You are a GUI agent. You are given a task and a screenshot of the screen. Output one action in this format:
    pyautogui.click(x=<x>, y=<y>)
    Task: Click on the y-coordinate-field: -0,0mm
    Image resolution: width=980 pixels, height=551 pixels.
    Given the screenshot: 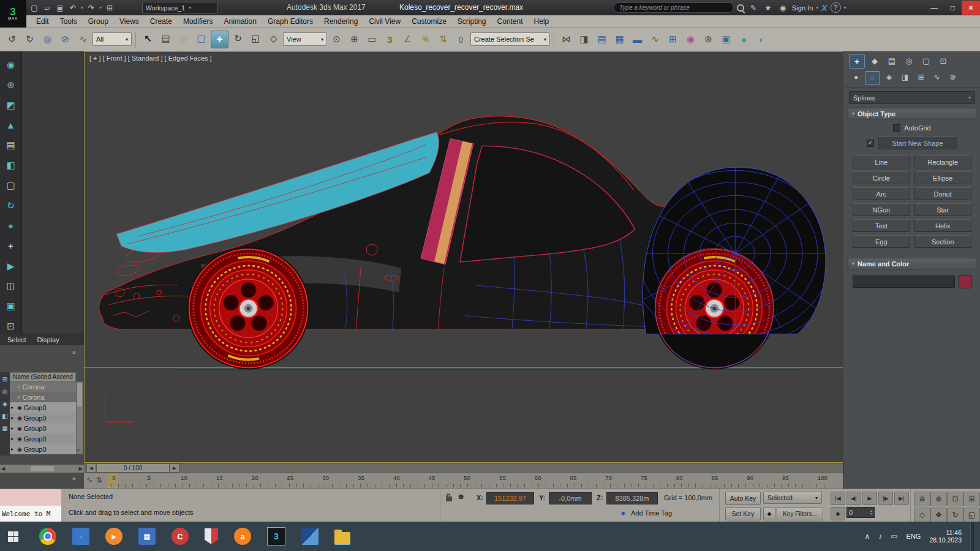 What is the action you would take?
    pyautogui.click(x=570, y=498)
    